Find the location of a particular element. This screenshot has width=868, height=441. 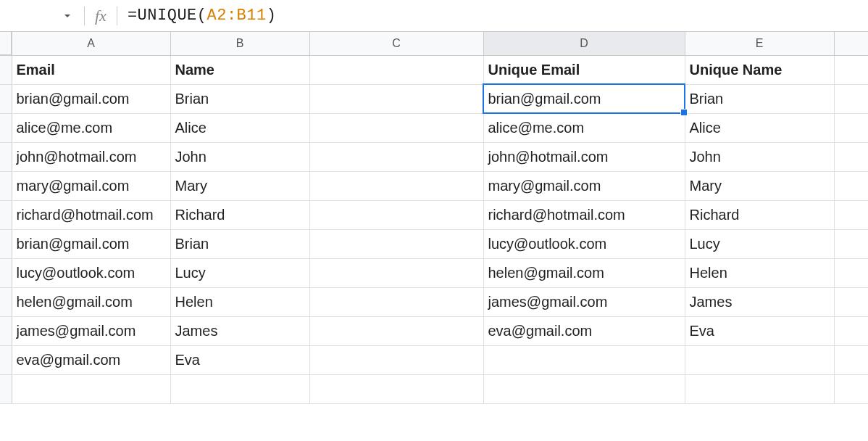

formula-input: =UNIQUE(A2:B11) is located at coordinates (495, 16).